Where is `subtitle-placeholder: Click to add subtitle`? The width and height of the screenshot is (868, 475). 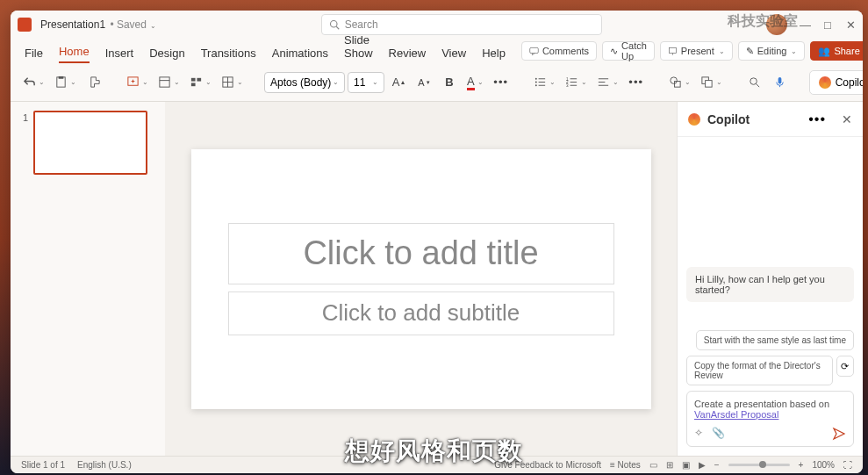
subtitle-placeholder: Click to add subtitle is located at coordinates (421, 313).